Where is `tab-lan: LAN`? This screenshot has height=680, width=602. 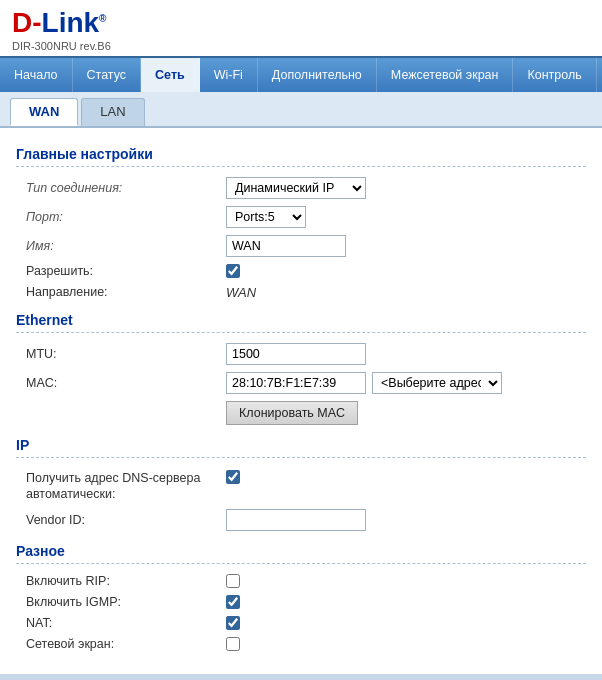
tab-lan: LAN is located at coordinates (112, 112).